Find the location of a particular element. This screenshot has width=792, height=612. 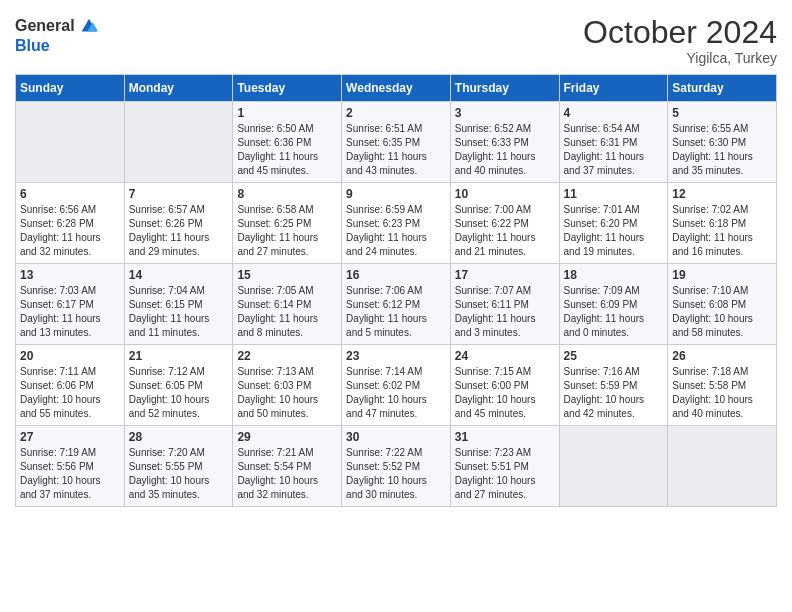

cell-content: Sunrise: 7:15 AM Sunset: 6:00 PM Dayligh… is located at coordinates (505, 393).